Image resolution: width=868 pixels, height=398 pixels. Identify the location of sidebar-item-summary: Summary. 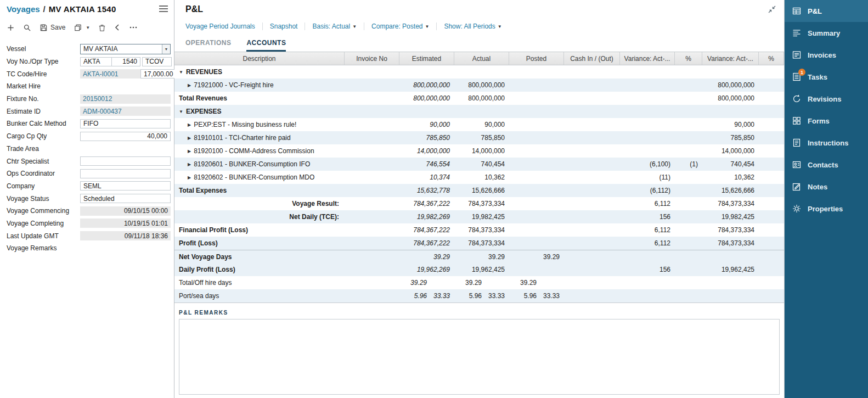
(826, 33).